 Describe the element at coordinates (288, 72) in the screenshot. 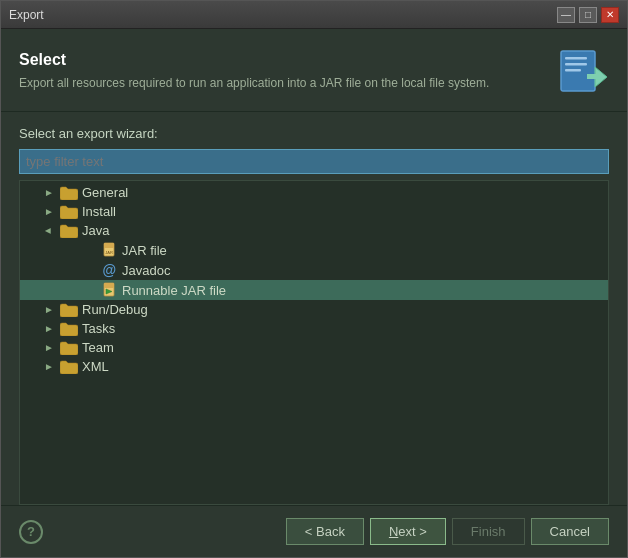

I see `header-text: Select Export all resources required to …` at that location.